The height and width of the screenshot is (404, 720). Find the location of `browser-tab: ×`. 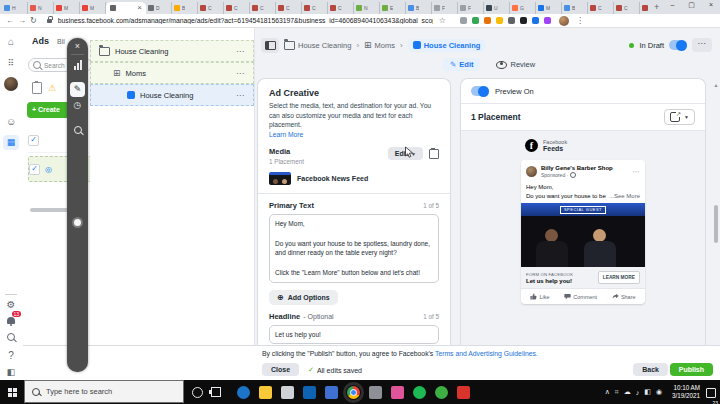

browser-tab: × is located at coordinates (126, 8).